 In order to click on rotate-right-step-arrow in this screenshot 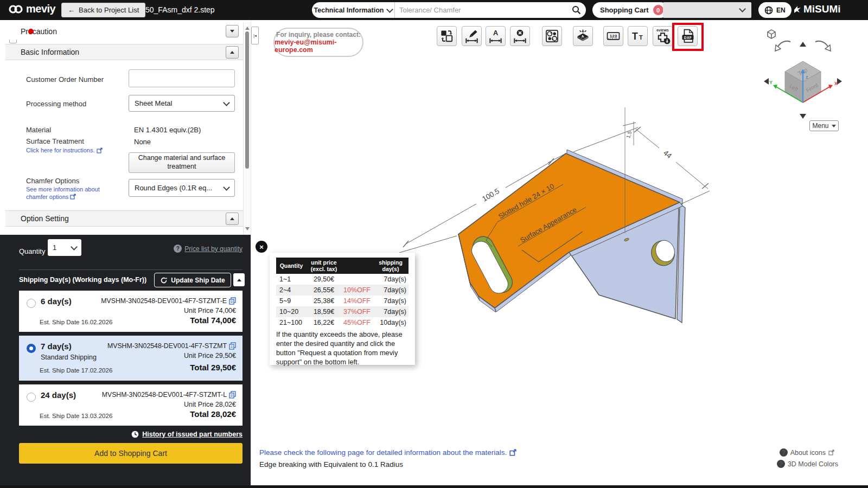, I will do `click(840, 81)`.